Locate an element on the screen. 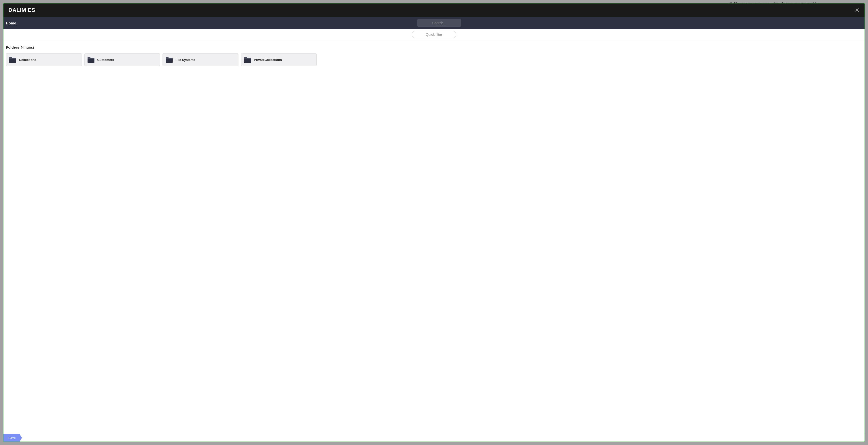 The height and width of the screenshot is (445, 868). folder-label: Collections is located at coordinates (28, 60).